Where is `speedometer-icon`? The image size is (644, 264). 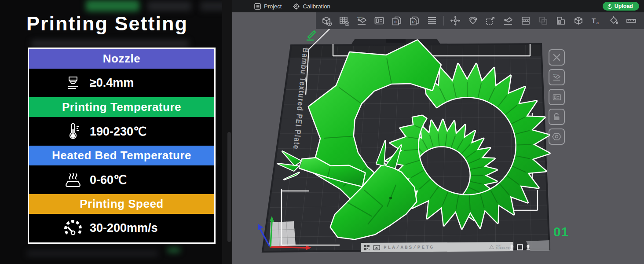
speedometer-icon is located at coordinates (73, 228).